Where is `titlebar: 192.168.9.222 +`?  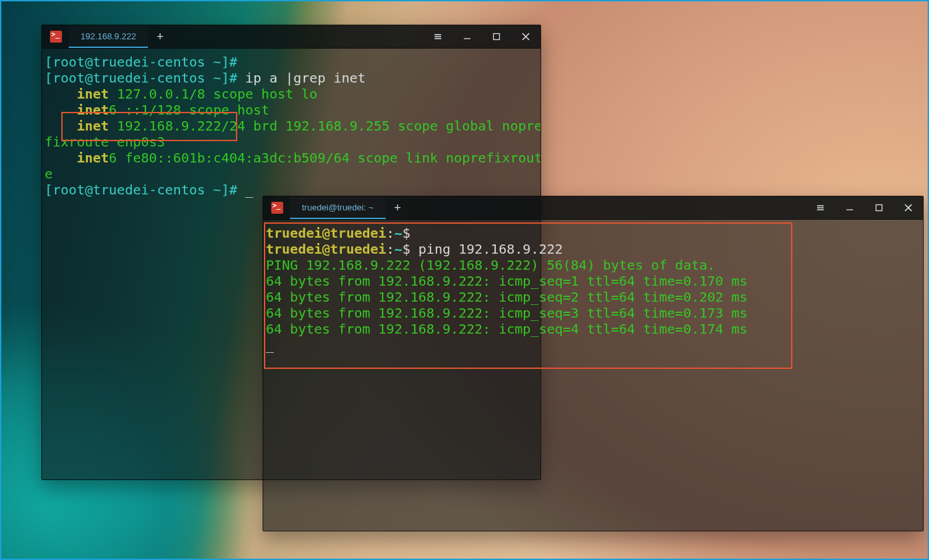
titlebar: 192.168.9.222 + is located at coordinates (291, 37).